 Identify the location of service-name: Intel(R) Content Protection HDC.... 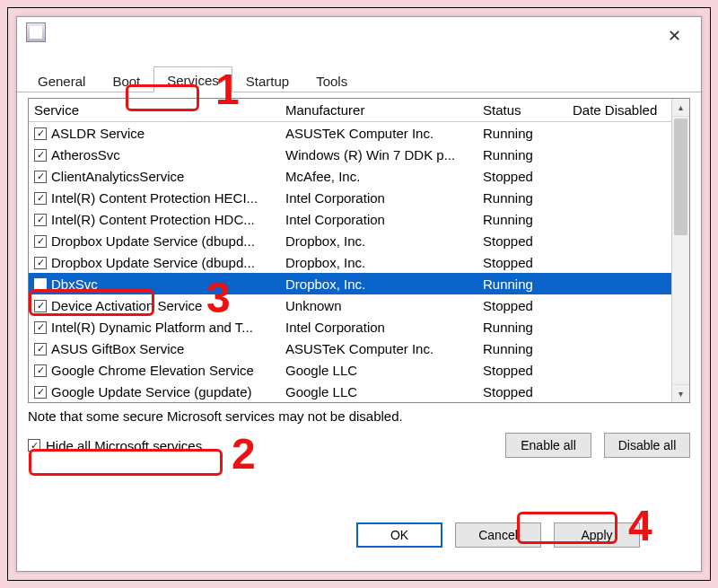
(153, 219).